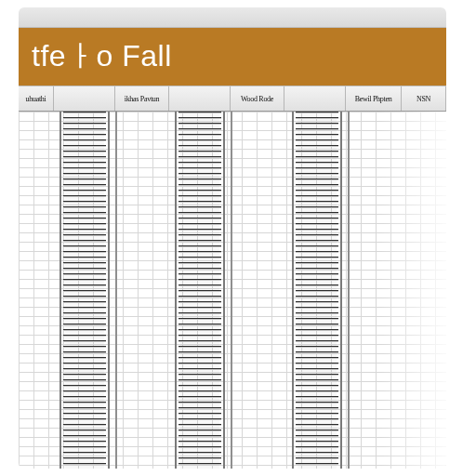  Describe the element at coordinates (232, 57) in the screenshot. I see `title-bar: tfeㅏo Fall` at that location.